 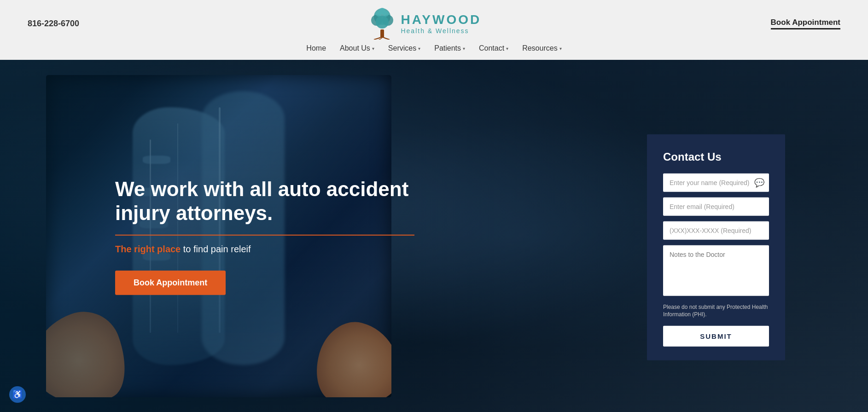 What do you see at coordinates (217, 249) in the screenshot?
I see `hero-subtitle-normal-text: to find pain releif` at bounding box center [217, 249].